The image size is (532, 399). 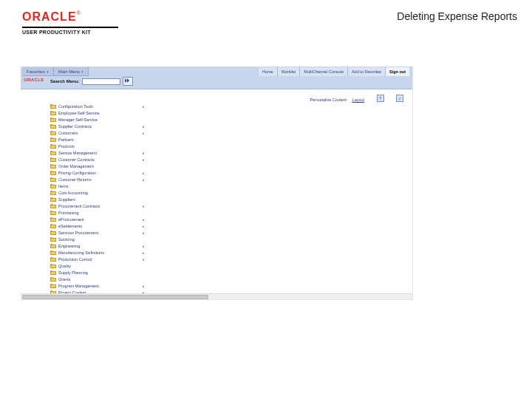 What do you see at coordinates (64, 186) in the screenshot?
I see `menu-item-label: Items` at bounding box center [64, 186].